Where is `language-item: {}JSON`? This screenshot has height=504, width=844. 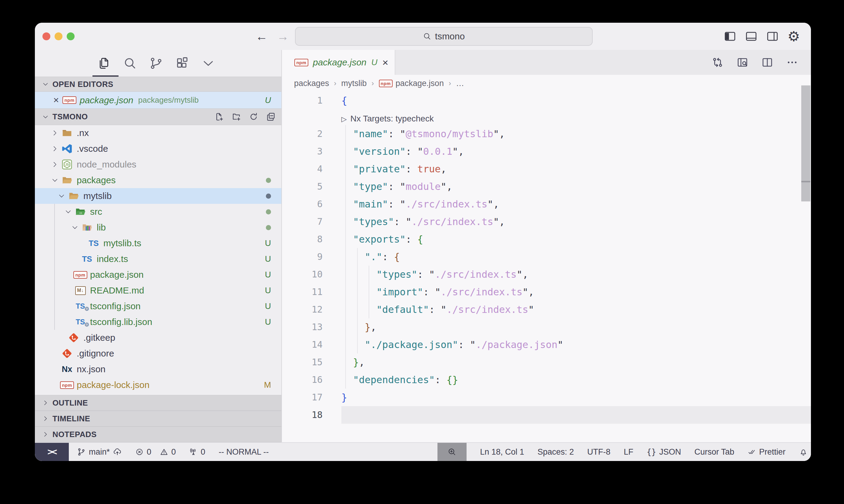
language-item: {}JSON is located at coordinates (664, 452).